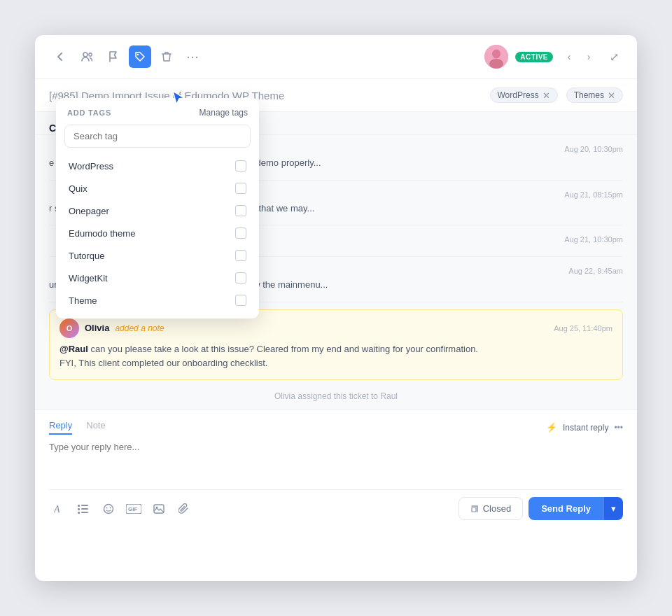  I want to click on svg-text: A, so click(57, 509).